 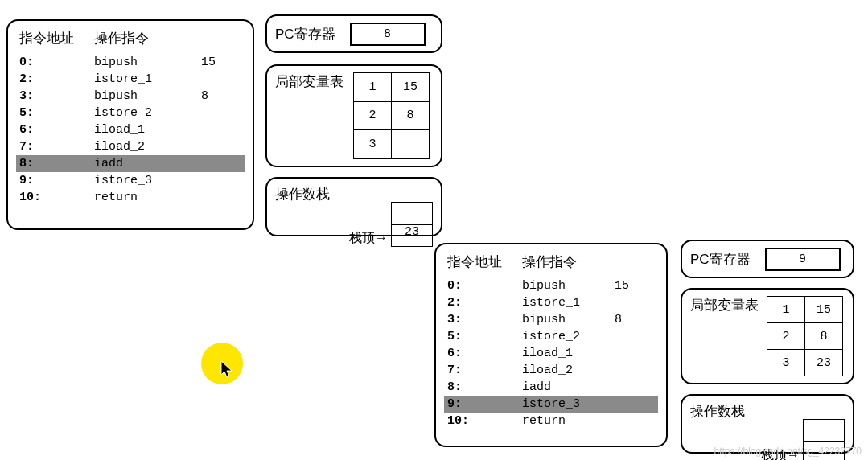 What do you see at coordinates (410, 116) in the screenshot?
I see `lv-value: 8` at bounding box center [410, 116].